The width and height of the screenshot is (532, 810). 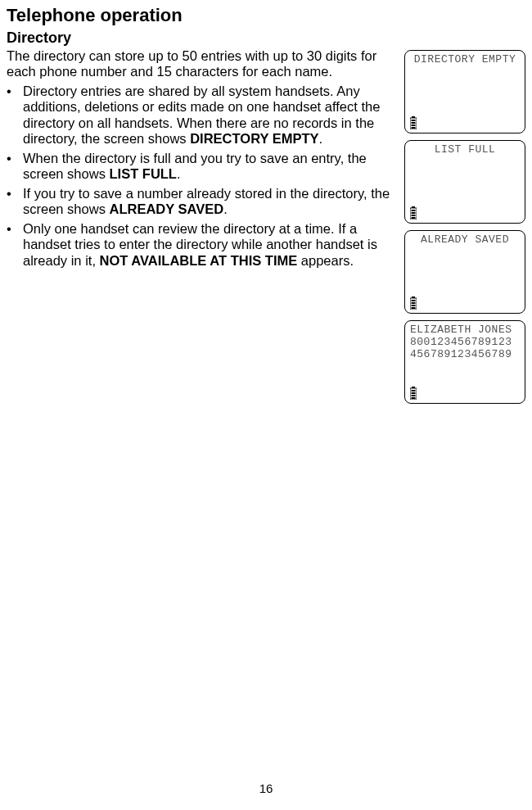 I want to click on screens-column: DIRECTORY EMPTY LIST FULL ALREADY SAVED …, so click(x=465, y=226).